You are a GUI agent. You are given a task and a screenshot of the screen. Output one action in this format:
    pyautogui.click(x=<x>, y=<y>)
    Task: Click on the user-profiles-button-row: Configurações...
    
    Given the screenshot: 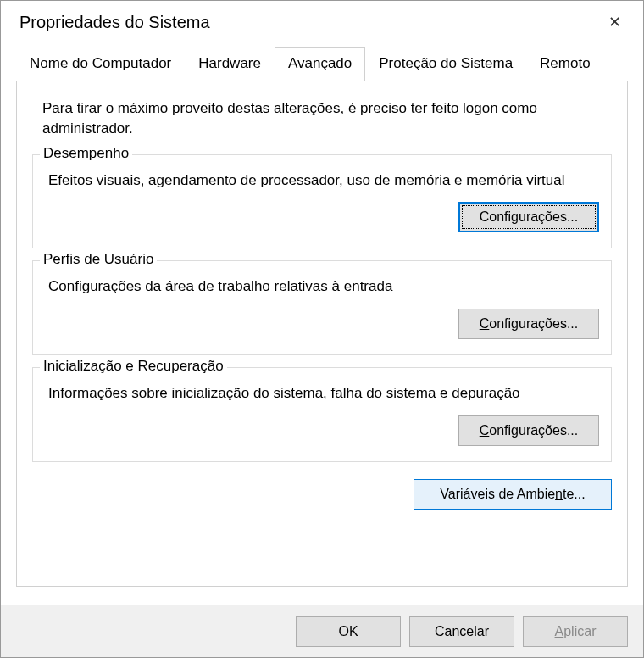 What is the action you would take?
    pyautogui.click(x=324, y=323)
    